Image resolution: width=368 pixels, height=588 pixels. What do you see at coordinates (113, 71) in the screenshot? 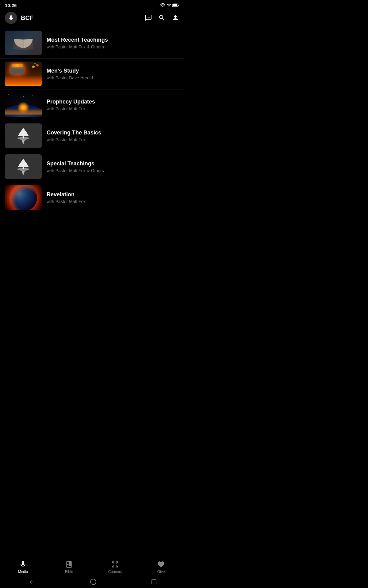
I see `teaching-title-mens-study: Men's Study` at bounding box center [113, 71].